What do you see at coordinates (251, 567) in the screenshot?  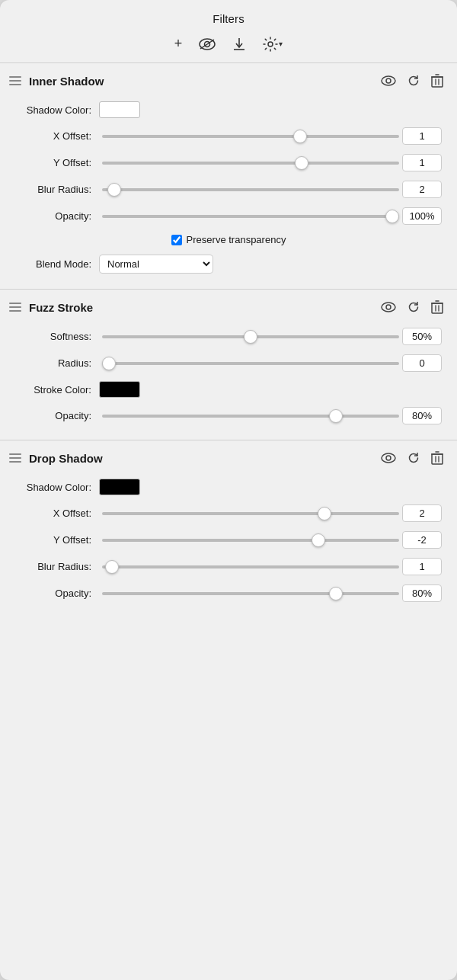 I see `drop-shadow-blur-slider` at bounding box center [251, 567].